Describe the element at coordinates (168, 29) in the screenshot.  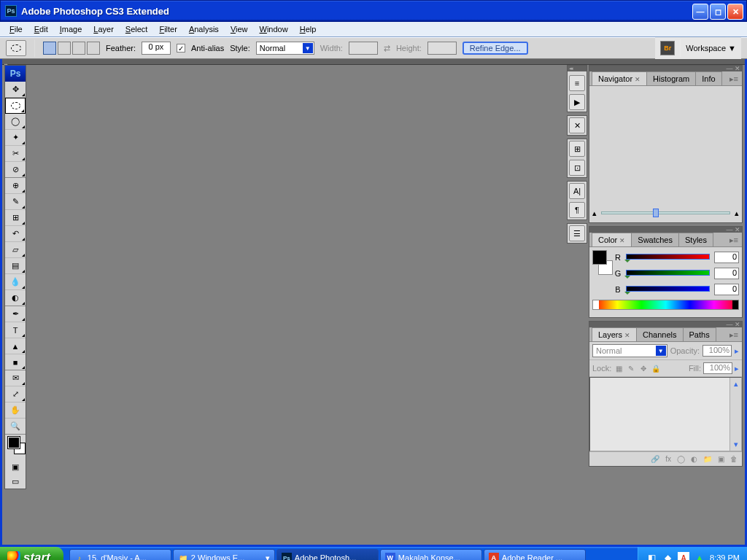
I see `menu-filter: Filter` at that location.